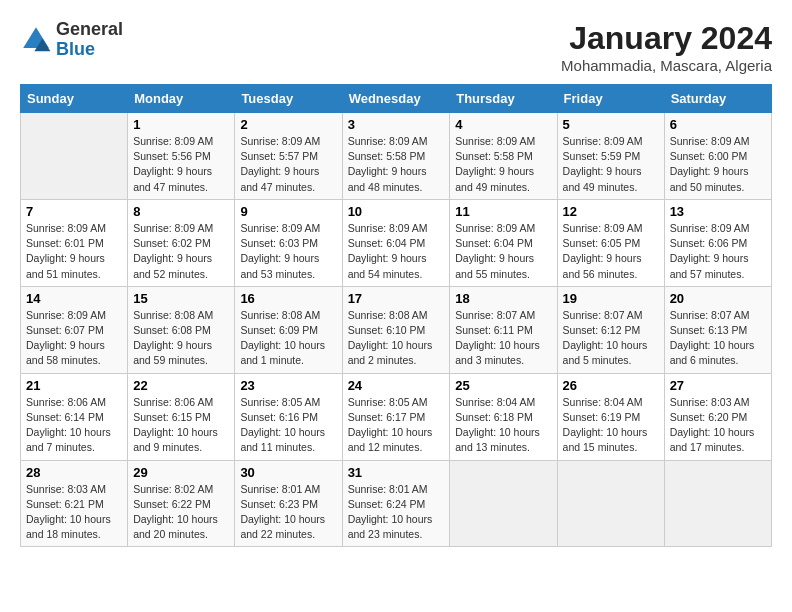 This screenshot has height=612, width=792. Describe the element at coordinates (74, 99) in the screenshot. I see `column-header-sunday: Sunday` at that location.